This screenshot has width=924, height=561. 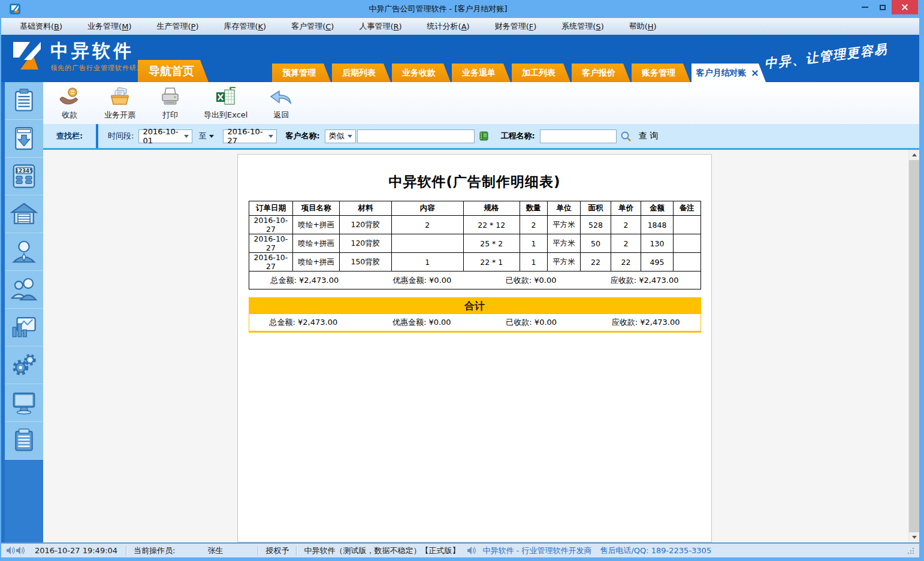 I want to click on status-divider, so click(x=296, y=551).